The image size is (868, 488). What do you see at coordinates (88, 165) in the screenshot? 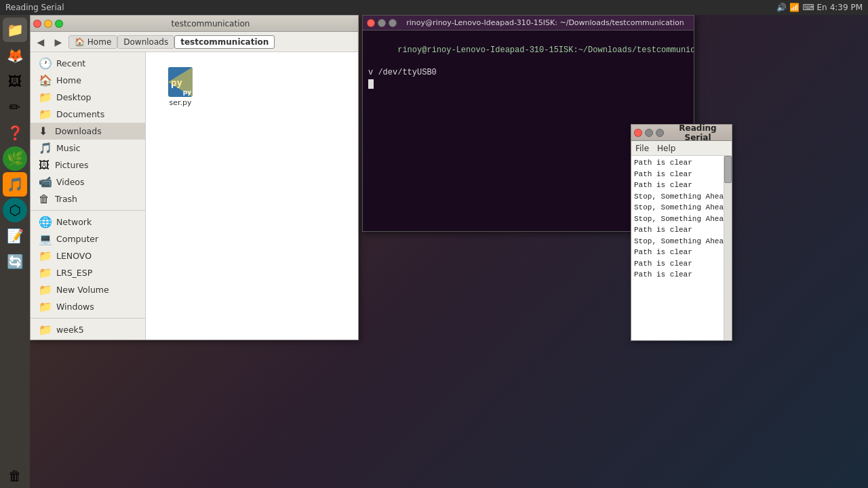
I see `sidebar-item-pictures: 🖼 Pictures` at bounding box center [88, 165].